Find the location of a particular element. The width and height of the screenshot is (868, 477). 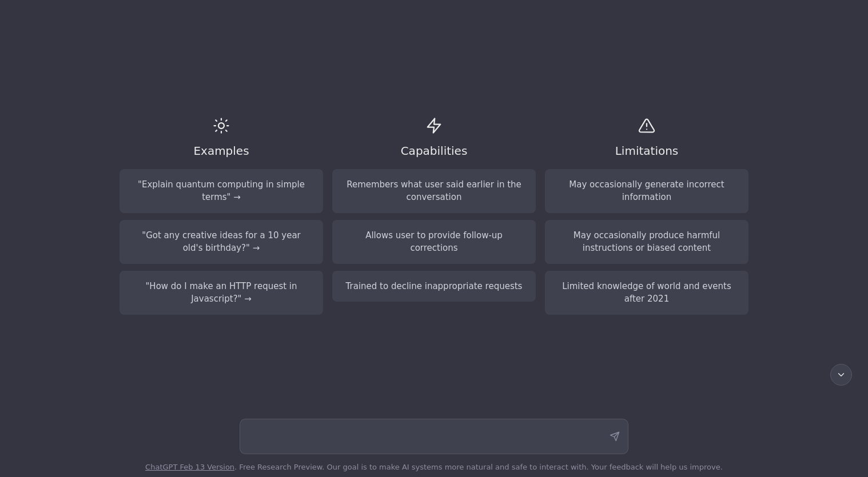

examples-title: Examples is located at coordinates (221, 151).